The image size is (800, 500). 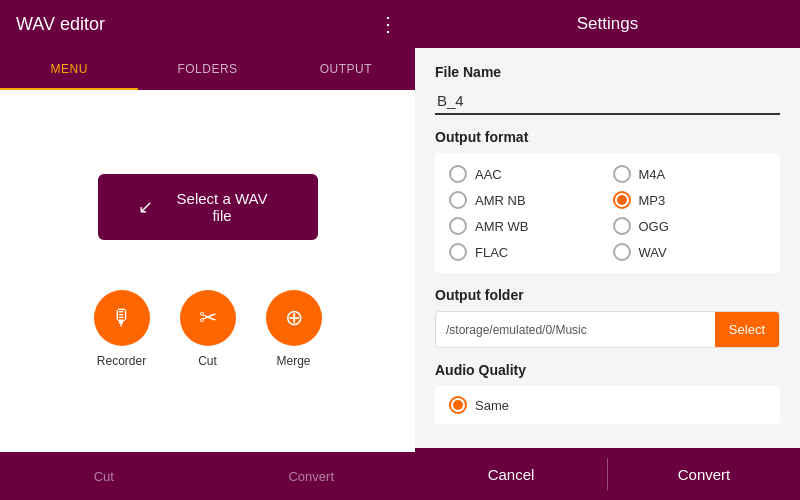 What do you see at coordinates (208, 318) in the screenshot?
I see `cut-icon-circle: ✂` at bounding box center [208, 318].